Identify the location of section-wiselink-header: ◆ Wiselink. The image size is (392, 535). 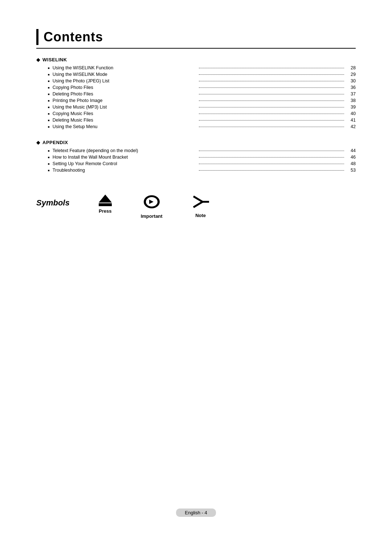
(196, 60).